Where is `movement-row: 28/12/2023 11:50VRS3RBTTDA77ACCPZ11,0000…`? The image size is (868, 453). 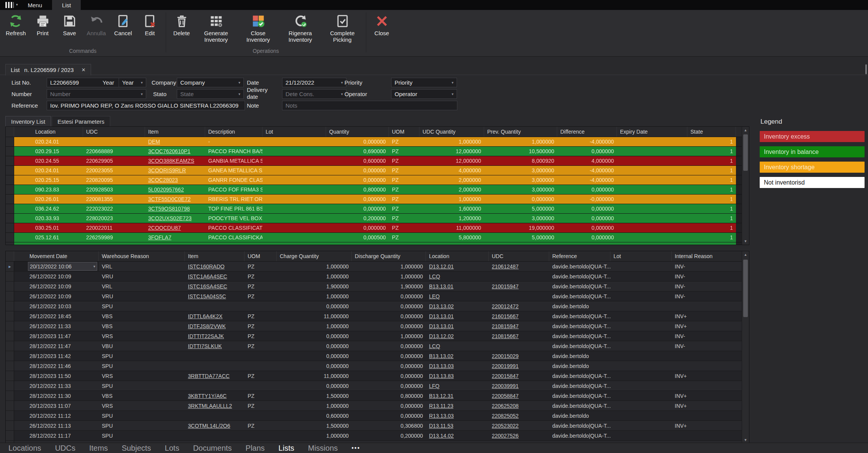
movement-row: 28/12/2023 11:50VRS3RBTTDA77ACCPZ11,0000… is located at coordinates (377, 376).